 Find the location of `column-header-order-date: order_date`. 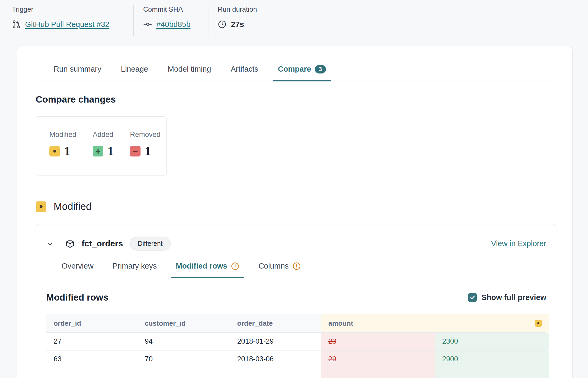

column-header-order-date: order_date is located at coordinates (275, 323).